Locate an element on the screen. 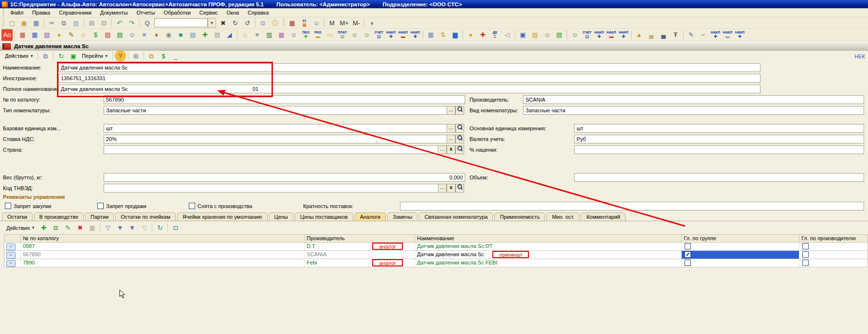  add-copy-row-icon: ⧉ is located at coordinates (55, 228).